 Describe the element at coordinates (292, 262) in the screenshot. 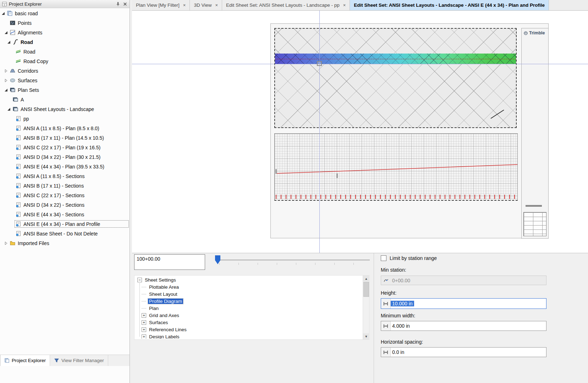

I see `station-slider` at that location.